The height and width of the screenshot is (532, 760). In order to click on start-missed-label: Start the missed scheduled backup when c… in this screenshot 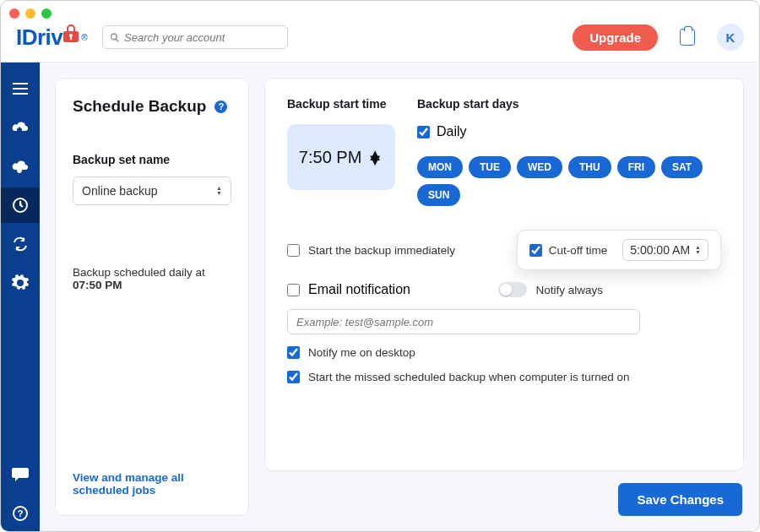, I will do `click(469, 377)`.